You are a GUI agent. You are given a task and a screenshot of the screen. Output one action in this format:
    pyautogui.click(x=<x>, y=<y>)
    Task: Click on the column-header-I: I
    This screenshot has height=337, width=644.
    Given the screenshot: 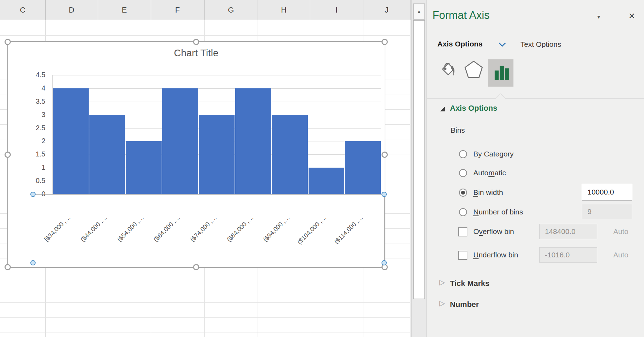 What is the action you would take?
    pyautogui.click(x=336, y=10)
    